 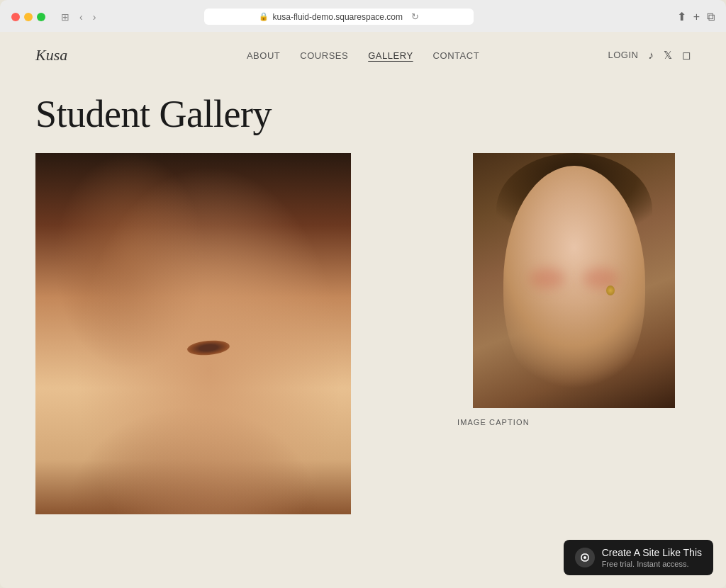 What do you see at coordinates (682, 17) in the screenshot?
I see `share-button: ⬆` at bounding box center [682, 17].